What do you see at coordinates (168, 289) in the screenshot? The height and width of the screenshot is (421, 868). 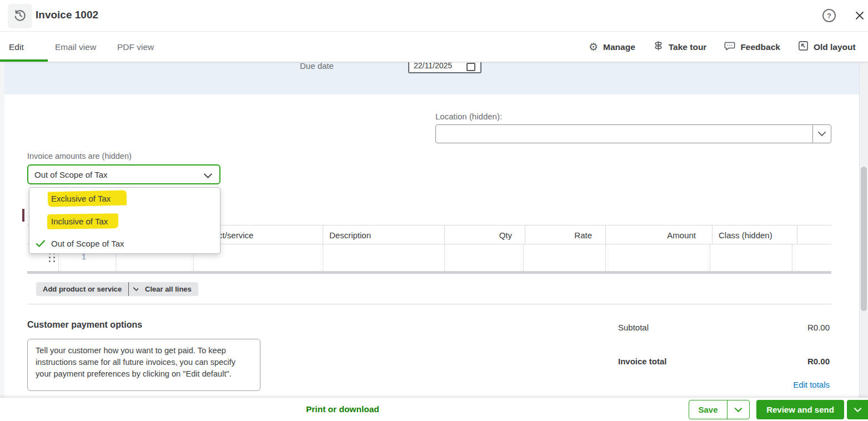 I see `clear-all-lines-button: Clear all lines` at bounding box center [168, 289].